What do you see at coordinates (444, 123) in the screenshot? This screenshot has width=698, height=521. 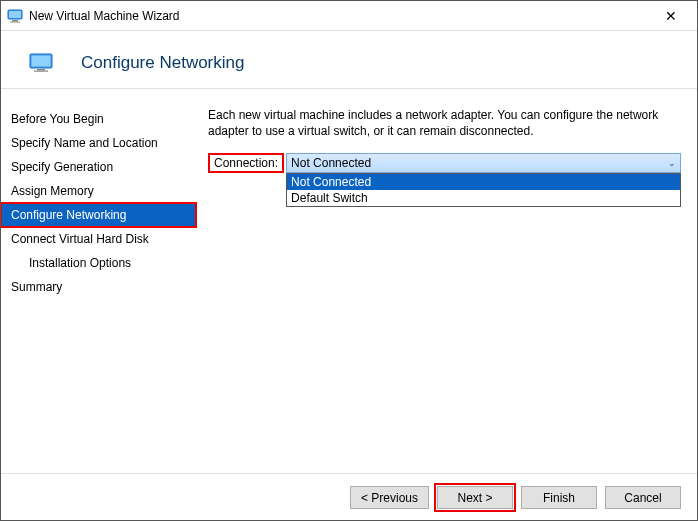 I see `description-text: Each new virtual machine includes a netw…` at bounding box center [444, 123].